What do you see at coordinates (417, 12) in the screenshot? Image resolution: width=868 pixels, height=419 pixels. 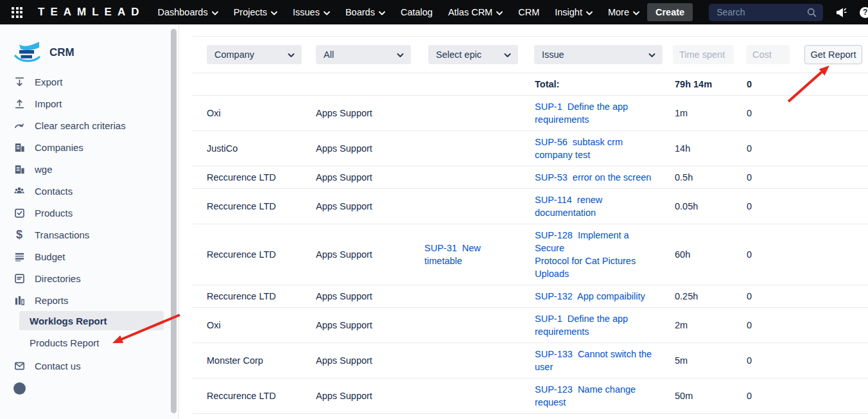 I see `nav-item-label: Catalog` at bounding box center [417, 12].